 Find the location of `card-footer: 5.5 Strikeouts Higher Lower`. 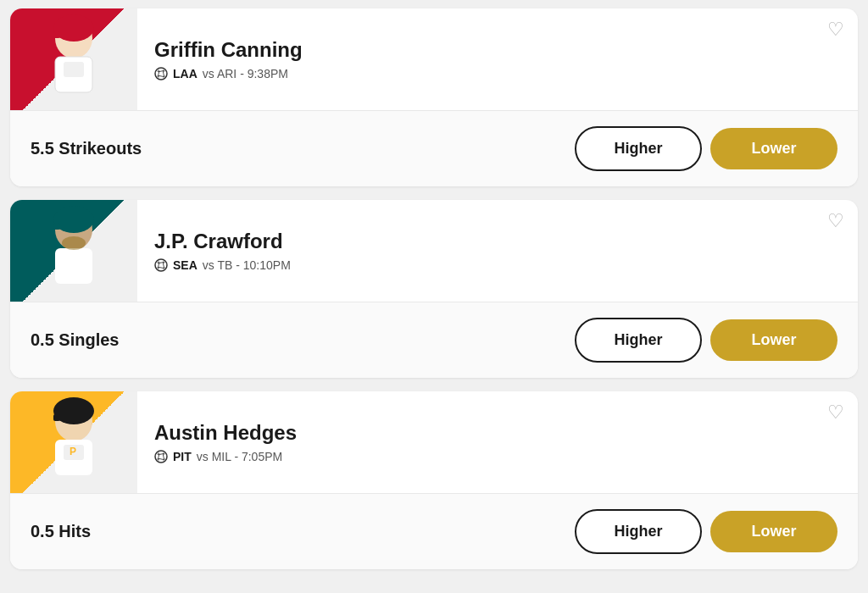

card-footer: 5.5 Strikeouts Higher Lower is located at coordinates (434, 148).